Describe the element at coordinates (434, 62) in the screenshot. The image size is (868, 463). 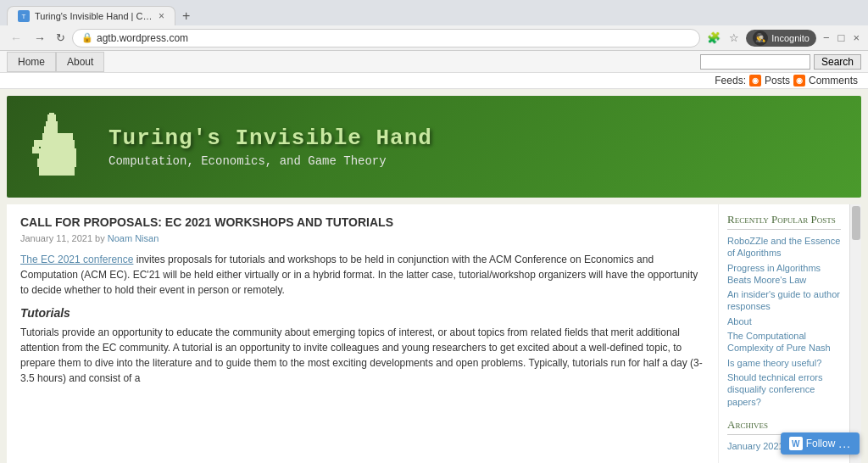
I see `wordpress-nav-bar: Home About Search` at that location.